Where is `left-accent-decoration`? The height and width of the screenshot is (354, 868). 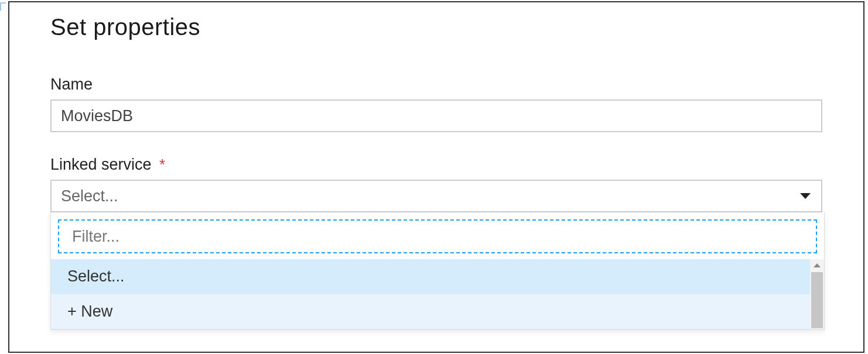
left-accent-decoration is located at coordinates (3, 6).